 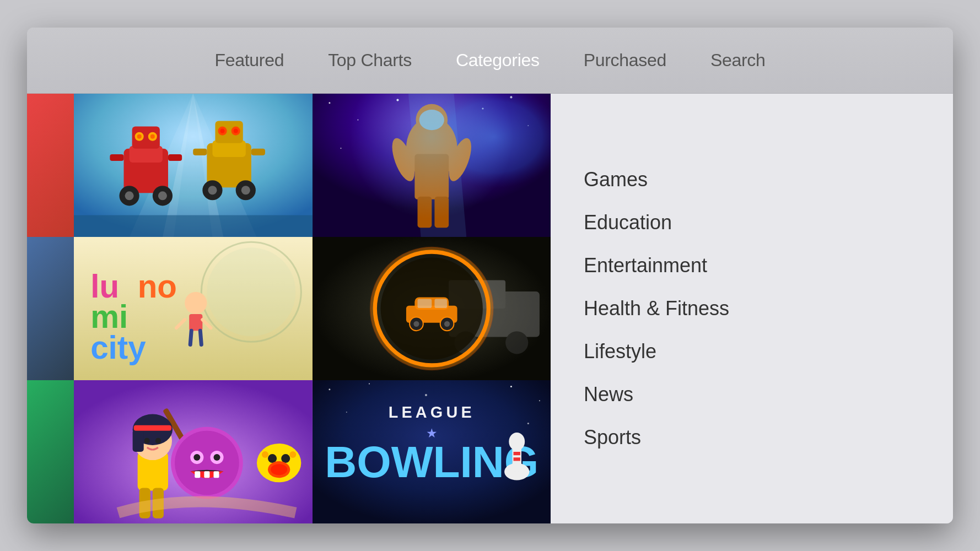 I want to click on strip-bot, so click(x=51, y=452).